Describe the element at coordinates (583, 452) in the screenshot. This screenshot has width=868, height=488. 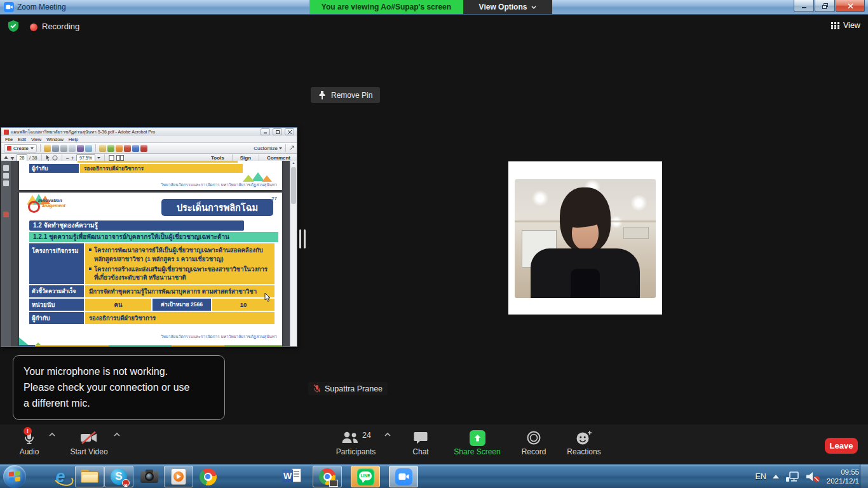
I see `reactions-label: Reactions` at that location.